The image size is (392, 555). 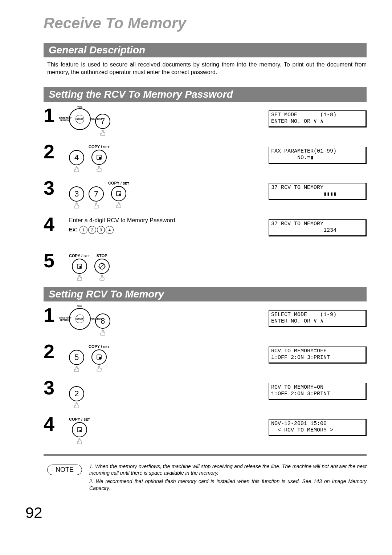 I want to click on step-row: 25COPY / SETRCV TO MEMORY=OFF 1:OFF 2:ON…, so click(x=205, y=358).